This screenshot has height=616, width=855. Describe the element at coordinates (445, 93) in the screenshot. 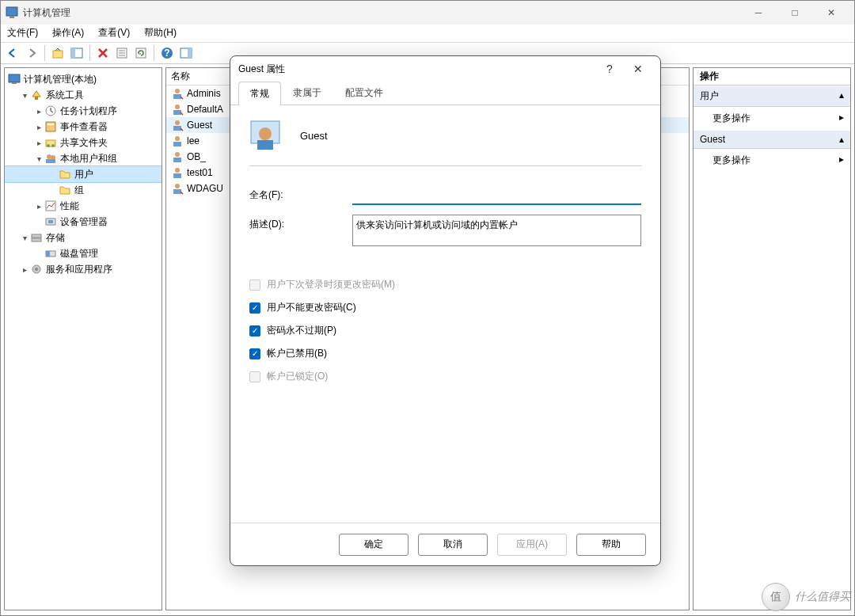

I see `tab-strip: 常规 隶属于 配置文件` at that location.